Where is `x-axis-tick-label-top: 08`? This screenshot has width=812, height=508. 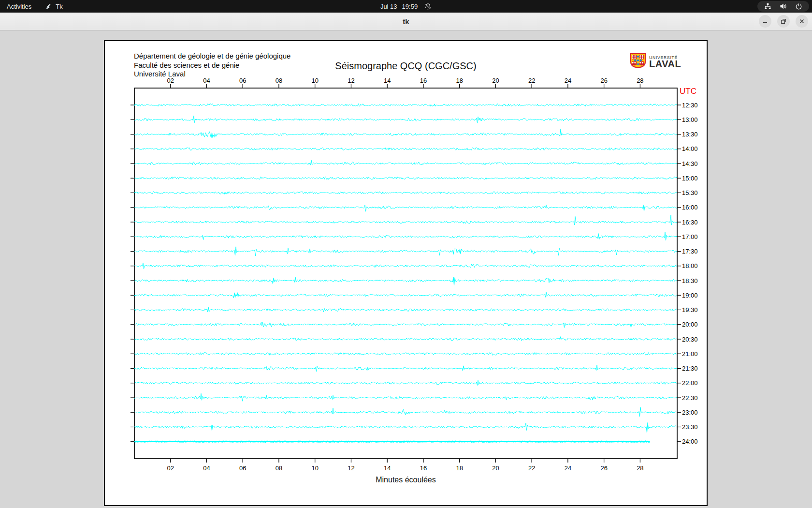 x-axis-tick-label-top: 08 is located at coordinates (279, 80).